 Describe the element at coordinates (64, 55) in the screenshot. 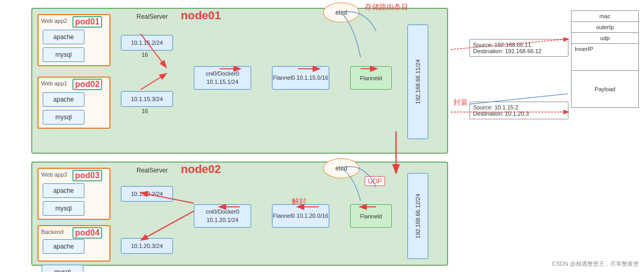

I see `pod01-mysql: mysql` at that location.